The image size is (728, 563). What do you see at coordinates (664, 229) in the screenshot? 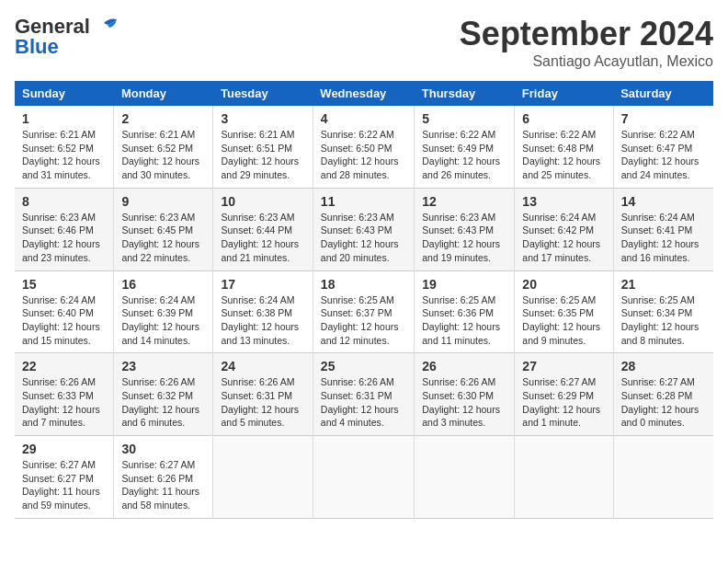
I see `table-row: 14Sunrise: 6:24 AM Sunset: 6:41 PM Dayli…` at bounding box center [664, 229].